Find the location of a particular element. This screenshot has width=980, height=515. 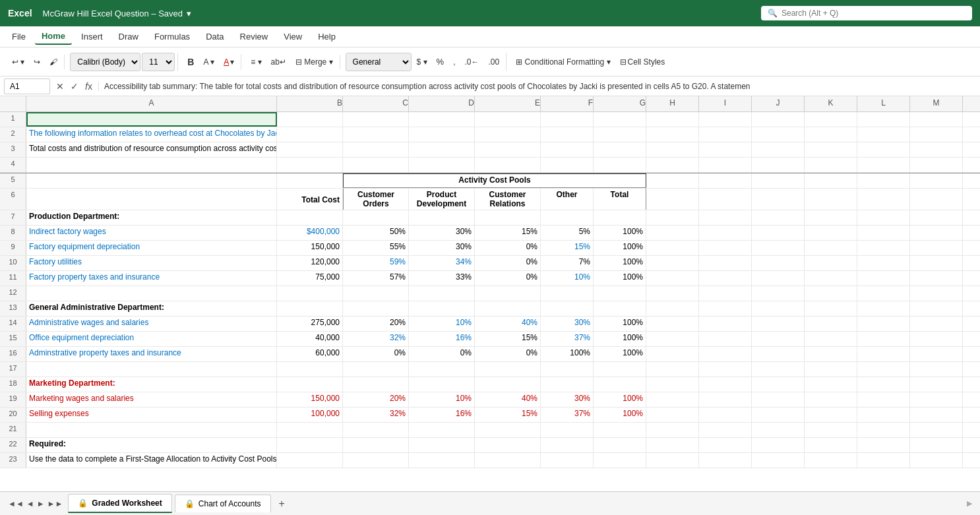

cell-e10: 0% is located at coordinates (508, 263).